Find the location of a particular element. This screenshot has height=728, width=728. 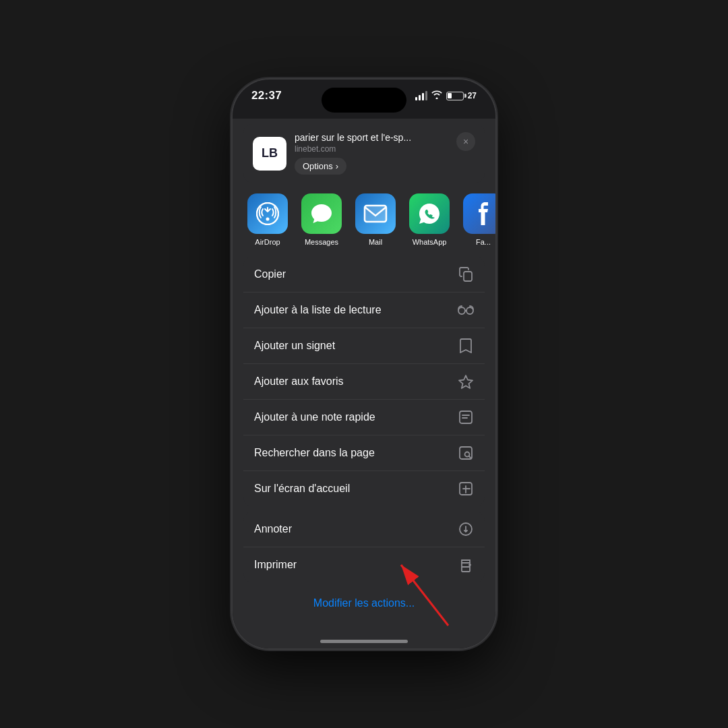

book-icon is located at coordinates (466, 346).